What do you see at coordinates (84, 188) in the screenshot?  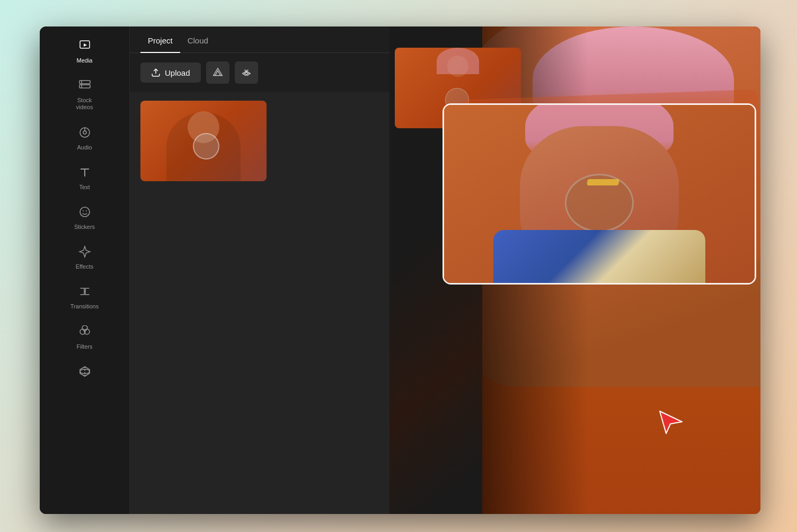 I see `sidebar-item-label: Text` at bounding box center [84, 188].